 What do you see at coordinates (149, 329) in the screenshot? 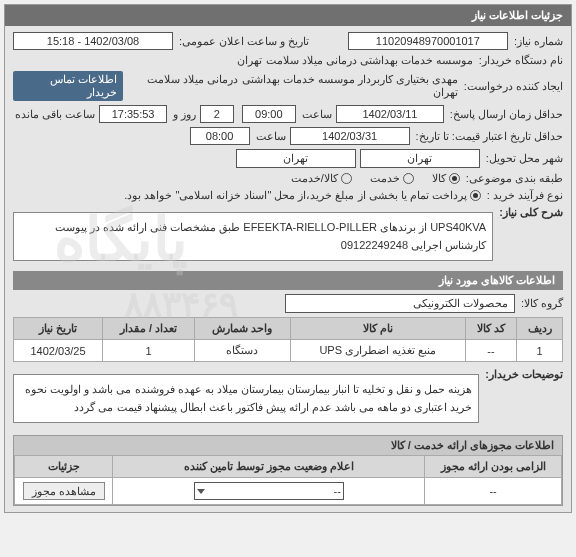
I see `th-qty: تعداد / مقدار` at bounding box center [149, 329].